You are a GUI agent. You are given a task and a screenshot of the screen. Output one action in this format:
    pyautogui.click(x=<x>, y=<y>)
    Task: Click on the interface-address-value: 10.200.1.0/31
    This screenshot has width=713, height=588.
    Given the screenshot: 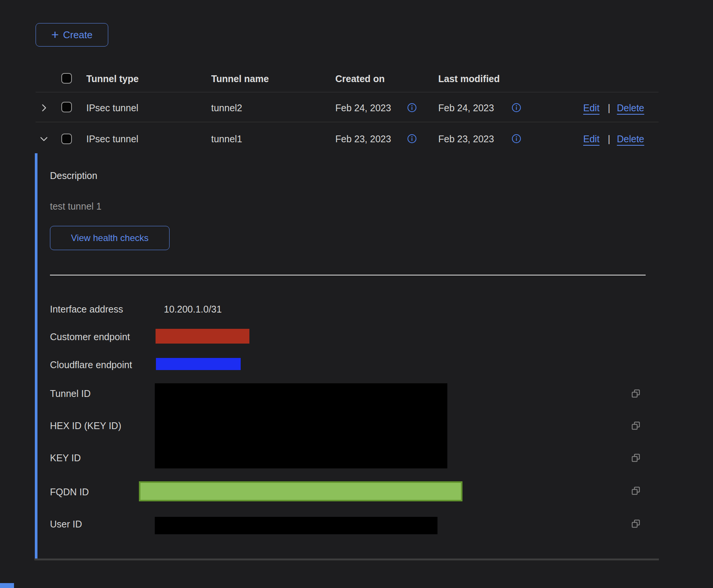 What is the action you would take?
    pyautogui.click(x=193, y=310)
    